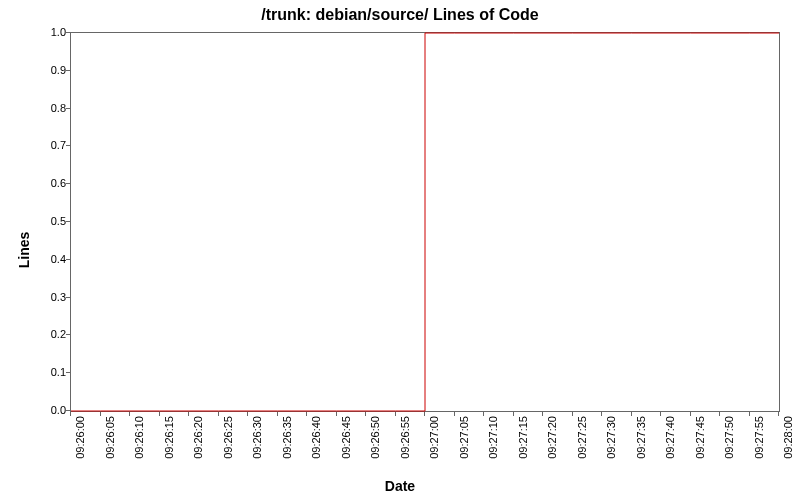 This screenshot has height=500, width=800. Describe the element at coordinates (46, 410) in the screenshot. I see `y-tick-label: 0.0` at that location.